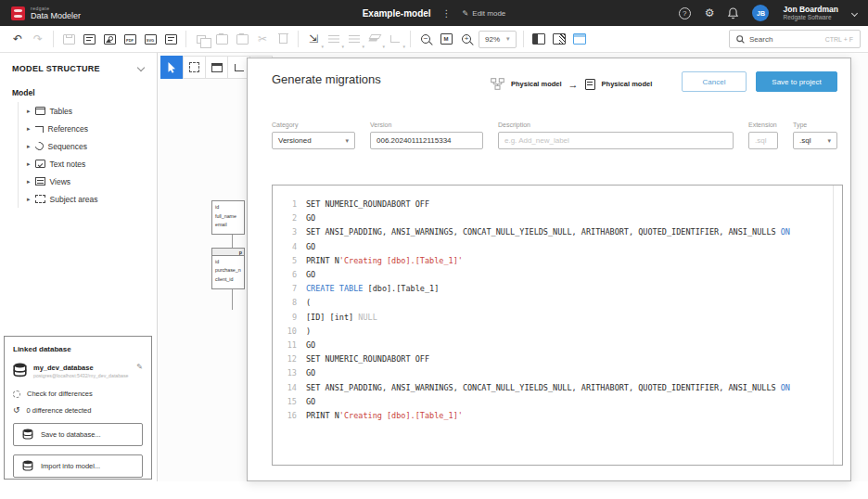 The image size is (868, 499). I want to click on line-number: 9, so click(285, 317).